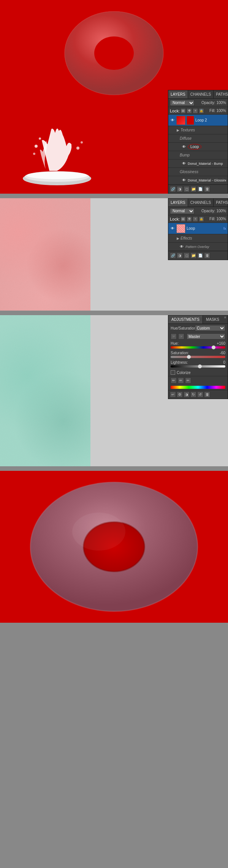 The image size is (228, 868). Describe the element at coordinates (193, 256) in the screenshot. I see `folder-icon-2: 📁` at that location.